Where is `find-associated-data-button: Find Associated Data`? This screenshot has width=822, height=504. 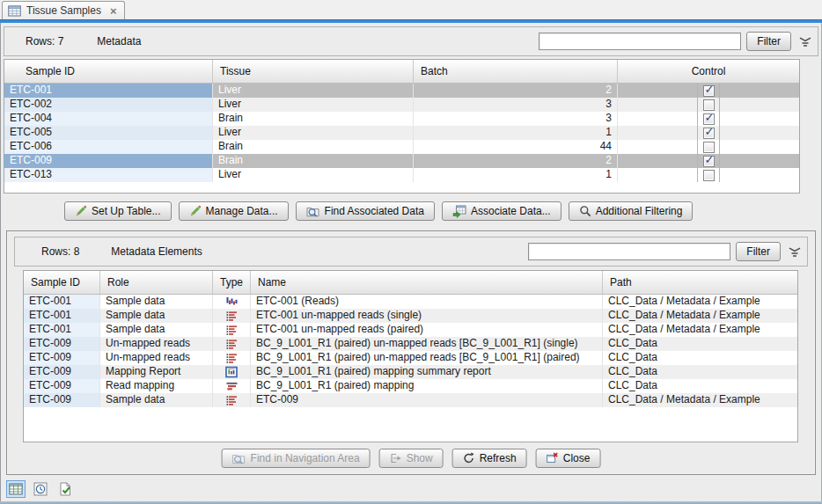
find-associated-data-button: Find Associated Data is located at coordinates (365, 211).